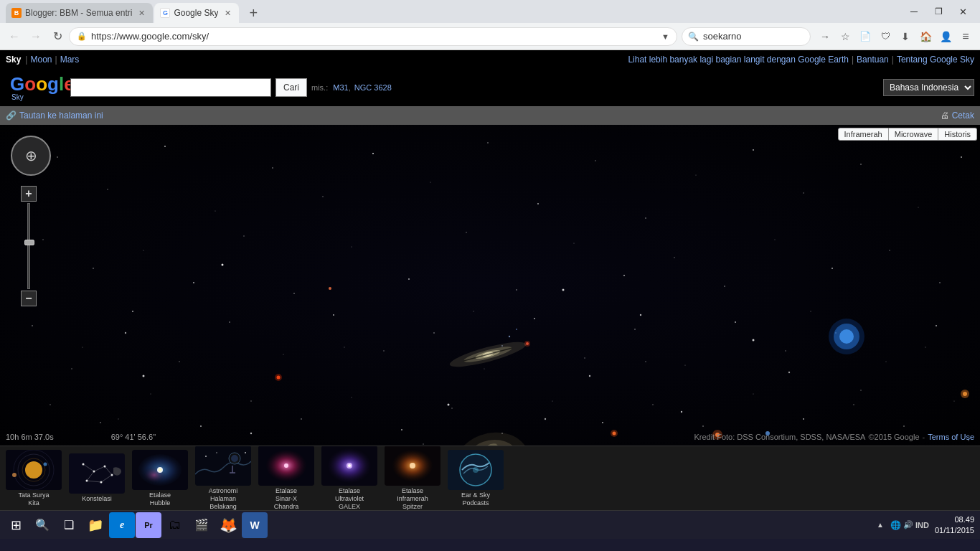 The height and width of the screenshot is (551, 980). Describe the element at coordinates (224, 499) in the screenshot. I see `gallery-label-astronomi: AstronomiHalamanBelakang` at that location.